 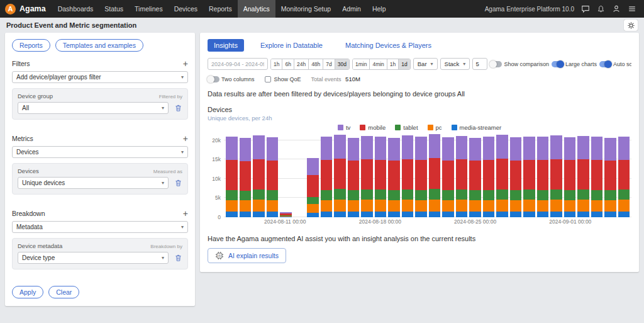 What do you see at coordinates (435, 127) in the screenshot?
I see `legend-item-pc: pc` at bounding box center [435, 127].